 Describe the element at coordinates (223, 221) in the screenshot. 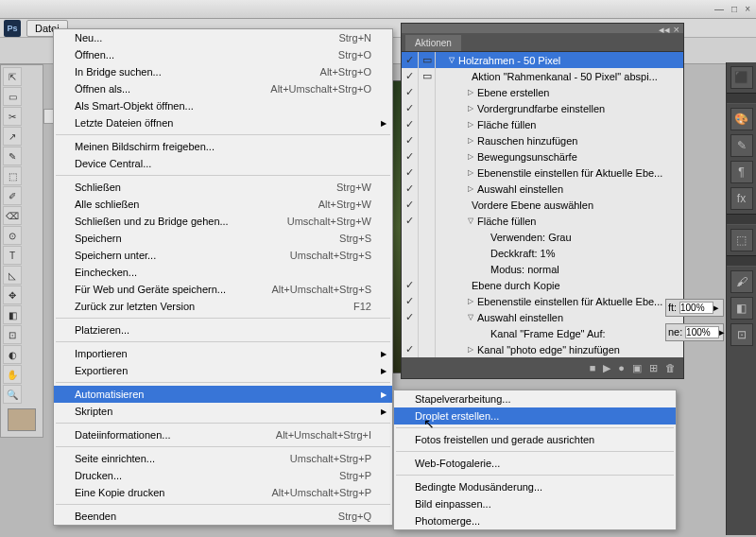

I see `menu-item: Schließen und zu Bridge gehen...Umschalt…` at that location.